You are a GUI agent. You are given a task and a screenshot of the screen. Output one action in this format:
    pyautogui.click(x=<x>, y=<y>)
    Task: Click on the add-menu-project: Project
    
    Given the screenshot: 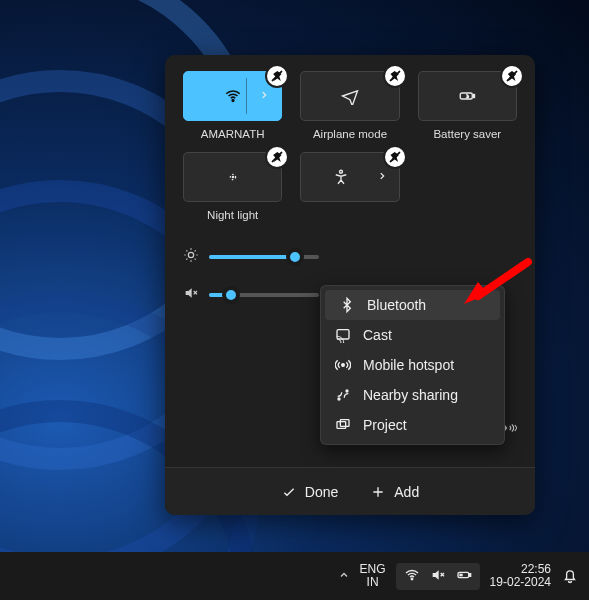 What is the action you would take?
    pyautogui.click(x=412, y=425)
    